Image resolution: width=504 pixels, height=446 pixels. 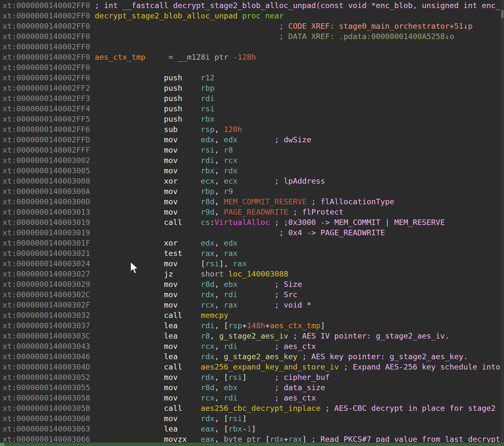 I want to click on asm-segment: xt:0000000140002FF6, so click(x=47, y=129).